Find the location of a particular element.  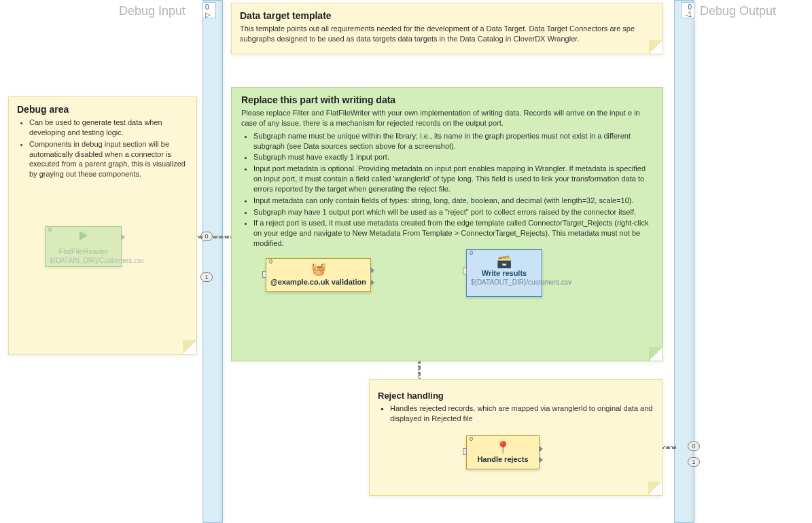

note-template-title: Data target template is located at coordinates (447, 16).